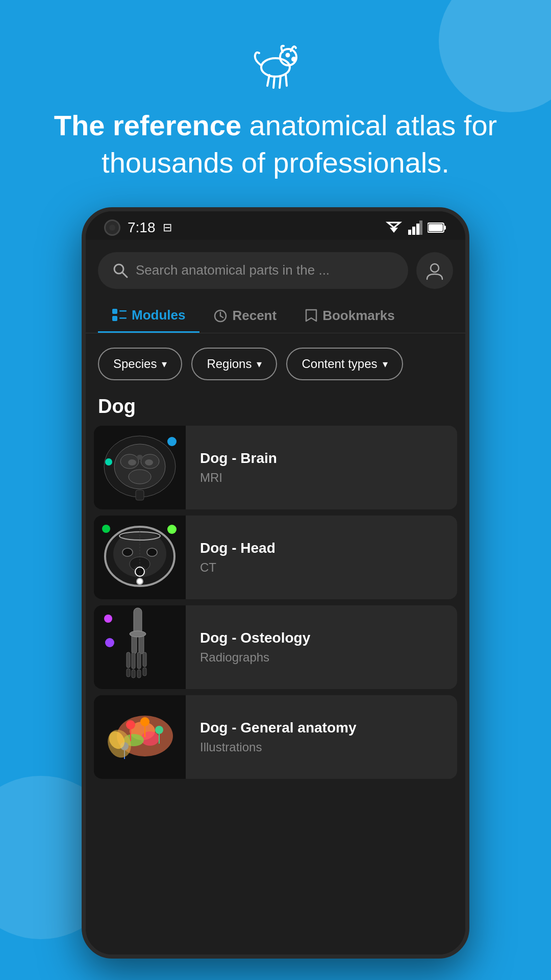 This screenshot has height=980, width=551. I want to click on species-chevron-icon: ▾, so click(164, 364).